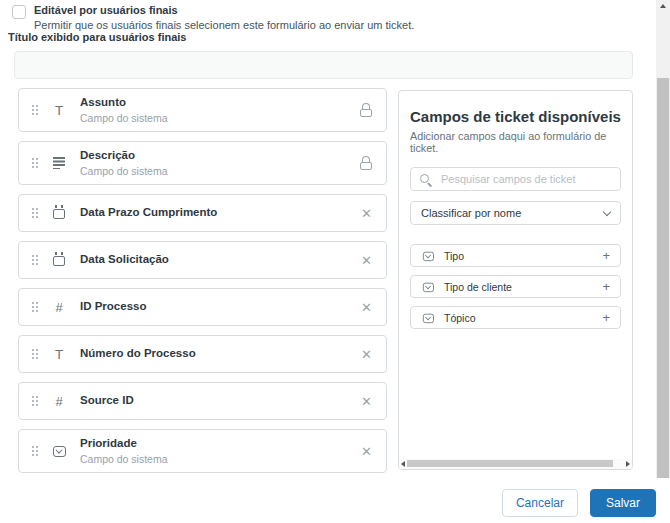 The width and height of the screenshot is (670, 523). I want to click on field-title: Data Prazo Cumprimento, so click(220, 213).